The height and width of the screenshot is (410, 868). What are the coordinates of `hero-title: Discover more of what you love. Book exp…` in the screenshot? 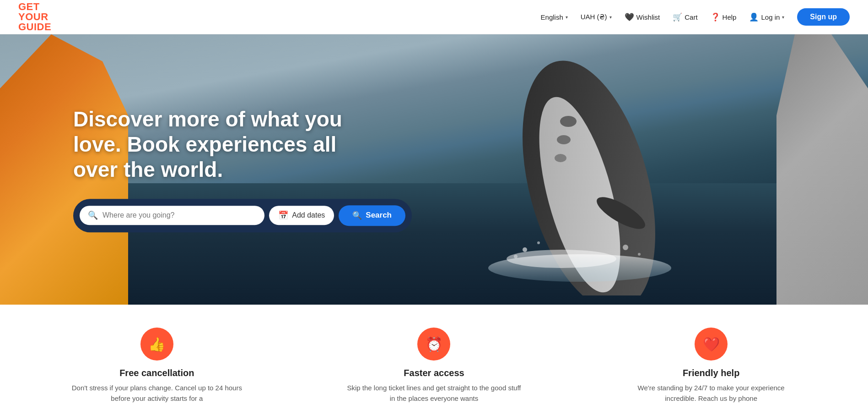 It's located at (222, 145).